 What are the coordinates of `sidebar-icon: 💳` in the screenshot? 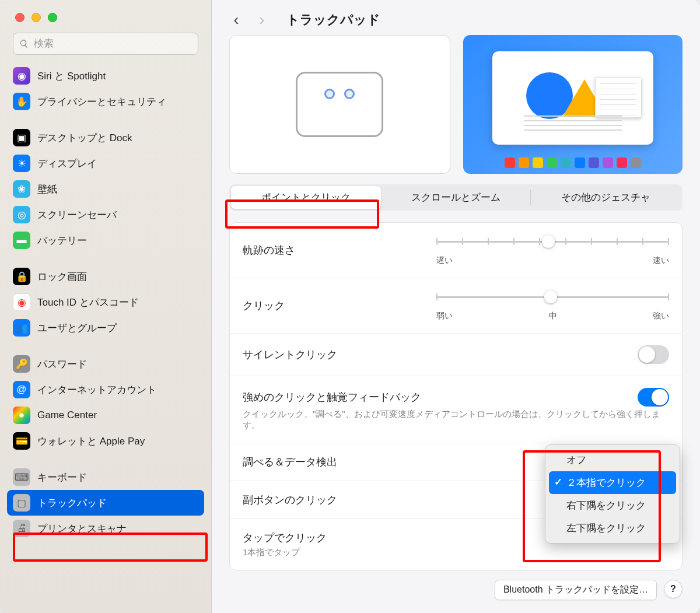 It's located at (22, 441).